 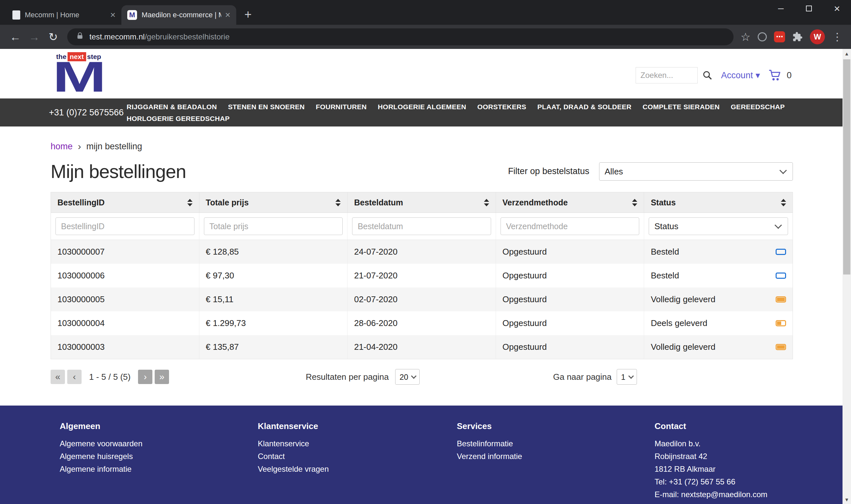 What do you see at coordinates (125, 226) in the screenshot?
I see `filter-bestellingid-input` at bounding box center [125, 226].